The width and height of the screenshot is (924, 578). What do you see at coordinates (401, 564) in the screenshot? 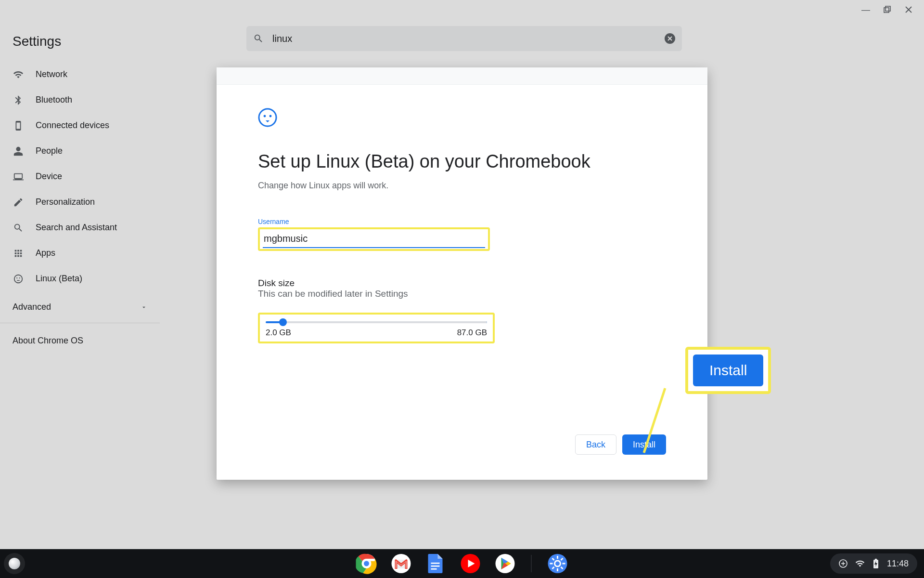
I see `gmail-app-icon` at bounding box center [401, 564].